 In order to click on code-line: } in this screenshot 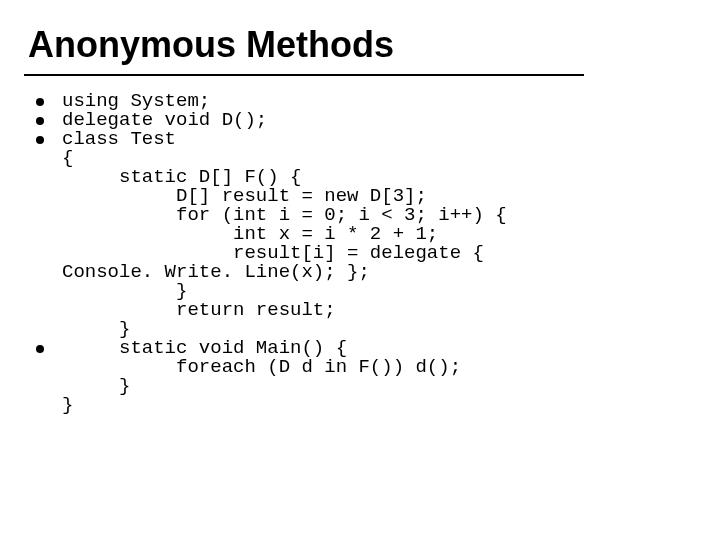, I will do `click(68, 406)`.